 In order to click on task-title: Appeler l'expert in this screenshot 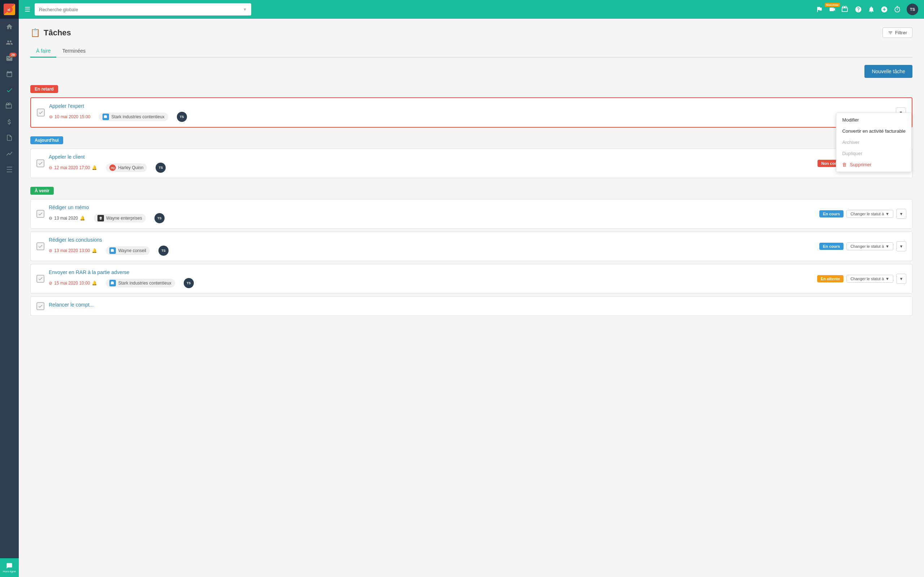, I will do `click(470, 106)`.